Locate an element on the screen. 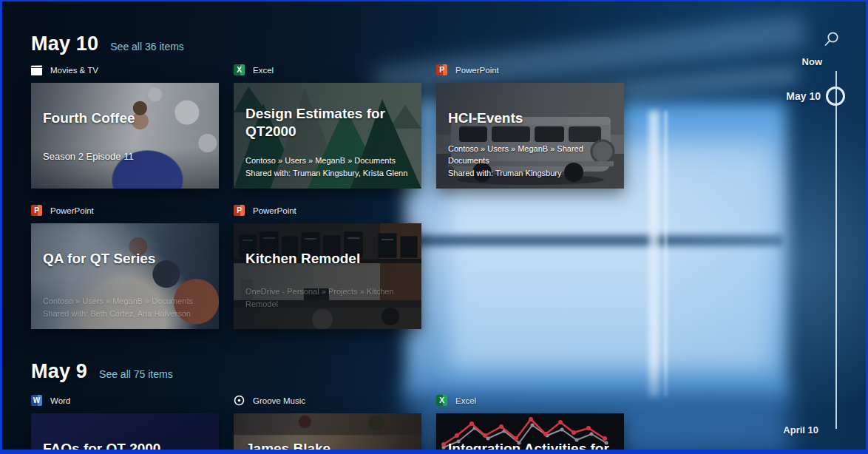  card-shared-line: Shared with: Truman Kingsbury is located at coordinates (532, 173).